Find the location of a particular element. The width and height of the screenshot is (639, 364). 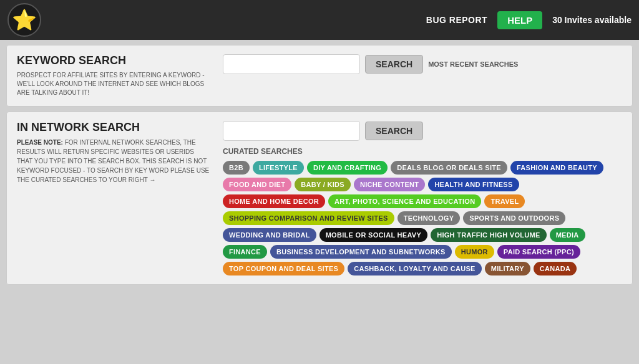

tag-b2b: B2B is located at coordinates (236, 168).